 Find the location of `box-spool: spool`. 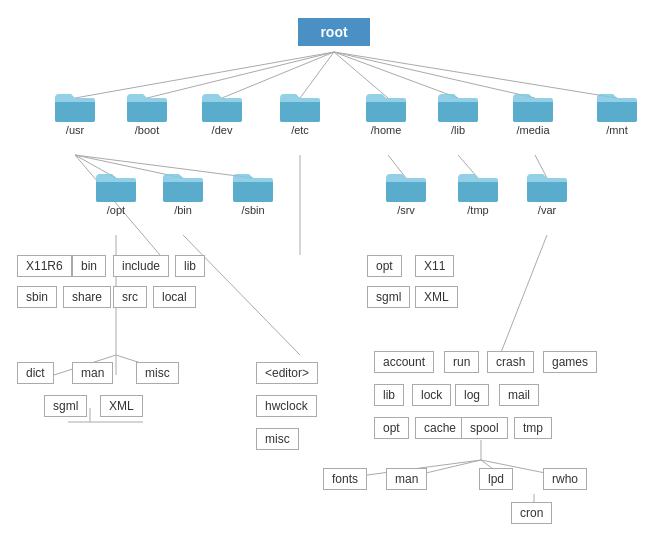

box-spool: spool is located at coordinates (484, 428).